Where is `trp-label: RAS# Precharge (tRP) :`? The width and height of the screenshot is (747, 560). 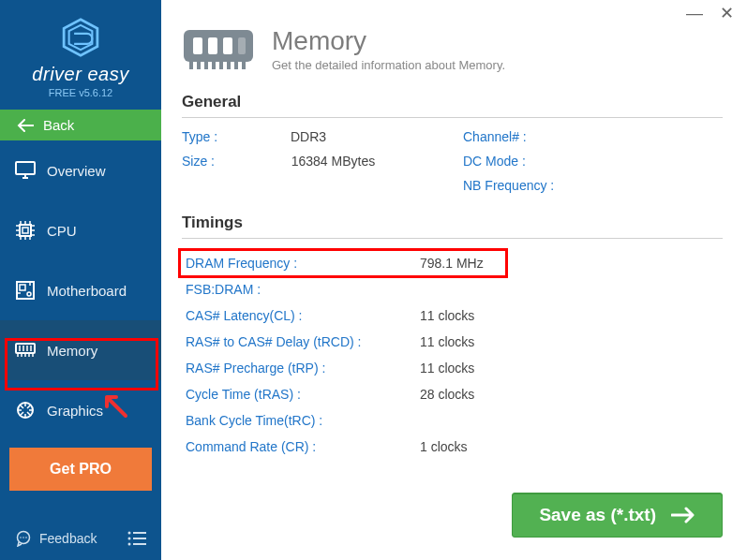
trp-label: RAS# Precharge (tRP) : is located at coordinates (303, 368).